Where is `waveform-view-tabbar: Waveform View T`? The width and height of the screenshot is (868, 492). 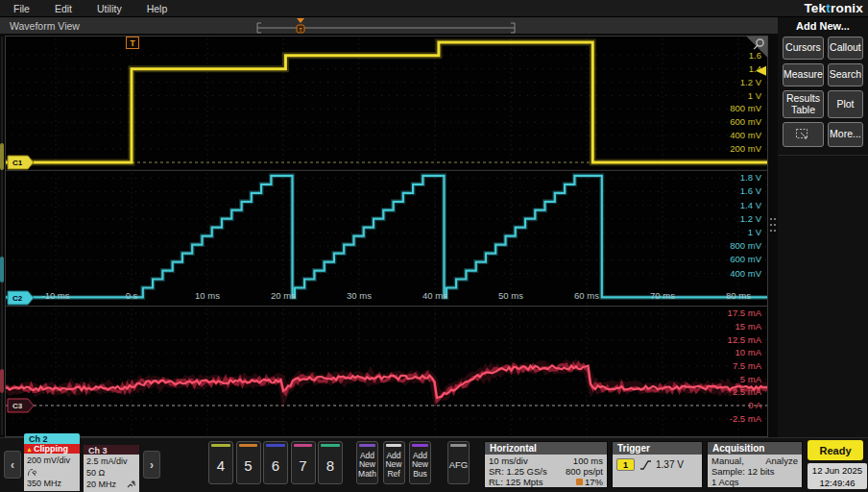 waveform-view-tabbar: Waveform View T is located at coordinates (389, 26).